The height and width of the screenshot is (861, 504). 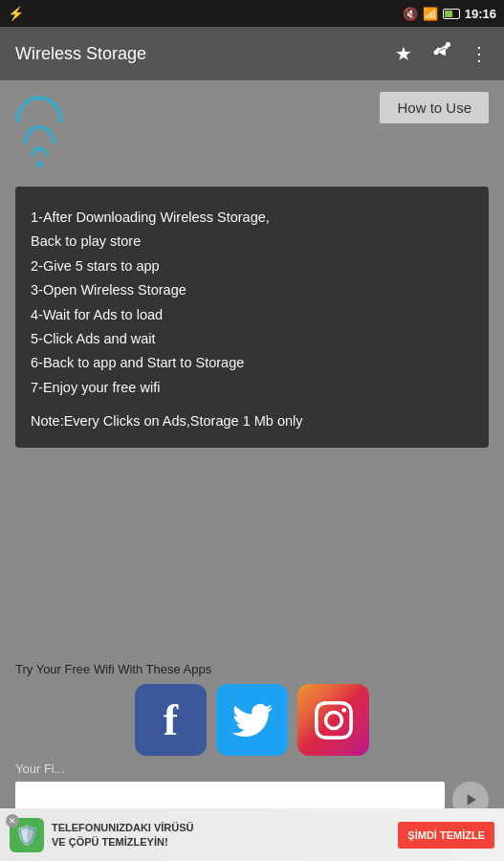 What do you see at coordinates (15, 13) in the screenshot?
I see `usb-icon: ⚡` at bounding box center [15, 13].